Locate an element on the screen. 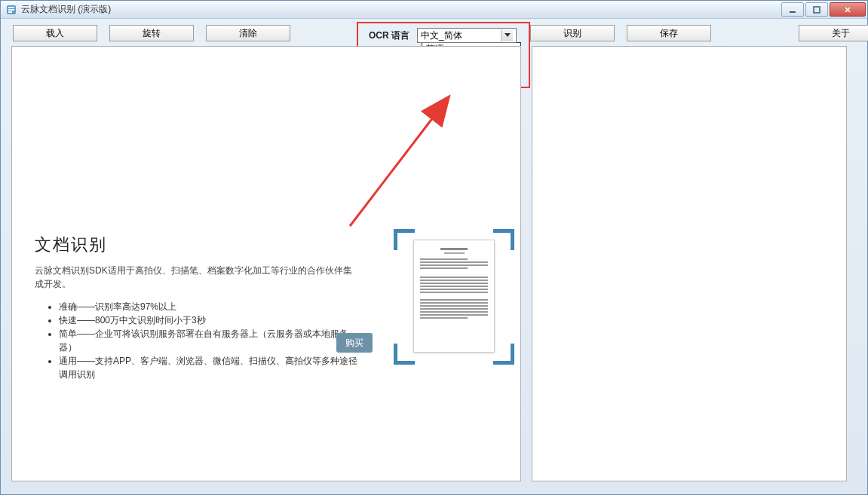 The width and height of the screenshot is (868, 495). promo-bullet: 快速——800万中文识别时间小于3秒 is located at coordinates (209, 320).